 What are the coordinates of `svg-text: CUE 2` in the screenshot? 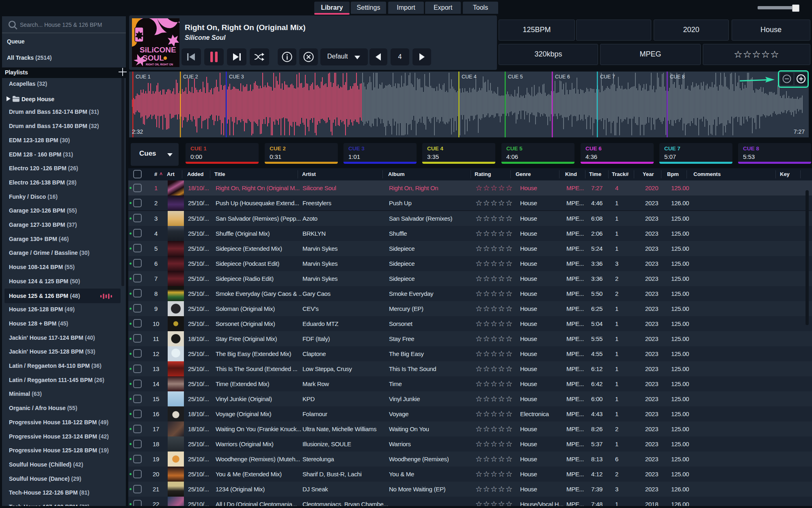 It's located at (191, 77).